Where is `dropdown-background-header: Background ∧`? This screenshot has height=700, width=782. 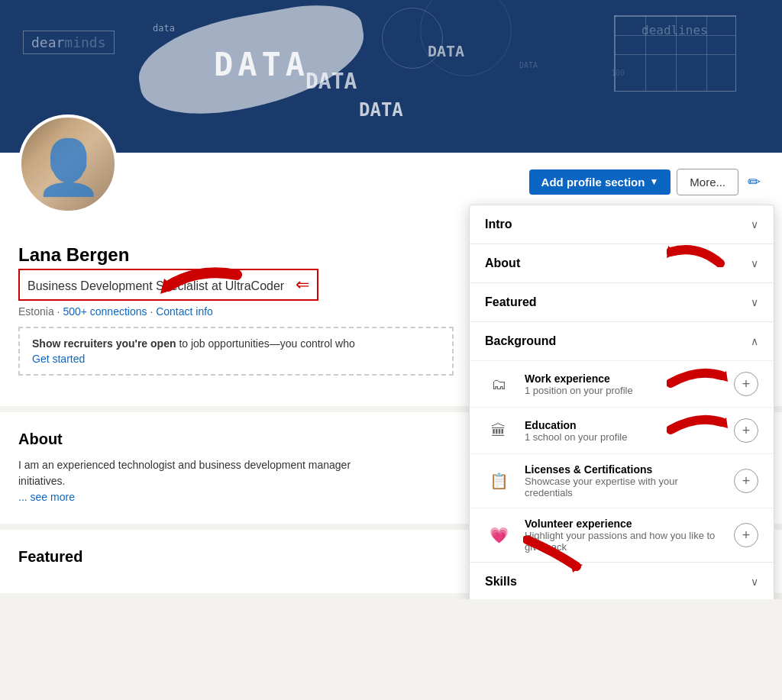 dropdown-background-header: Background ∧ is located at coordinates (622, 341).